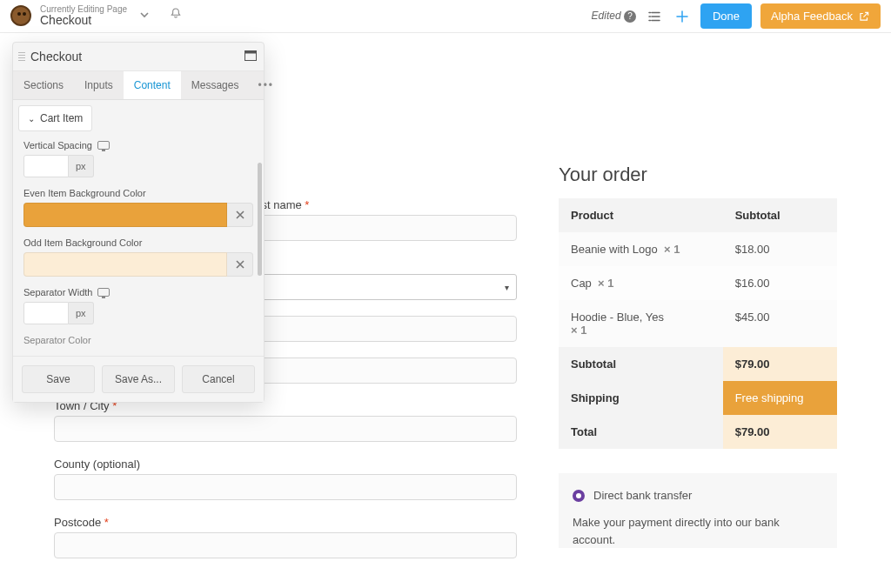 Image resolution: width=891 pixels, height=588 pixels. What do you see at coordinates (138, 228) in the screenshot?
I see `panel-body: ⌄ Cart Item Vertical Spacing px Even Ite…` at bounding box center [138, 228].